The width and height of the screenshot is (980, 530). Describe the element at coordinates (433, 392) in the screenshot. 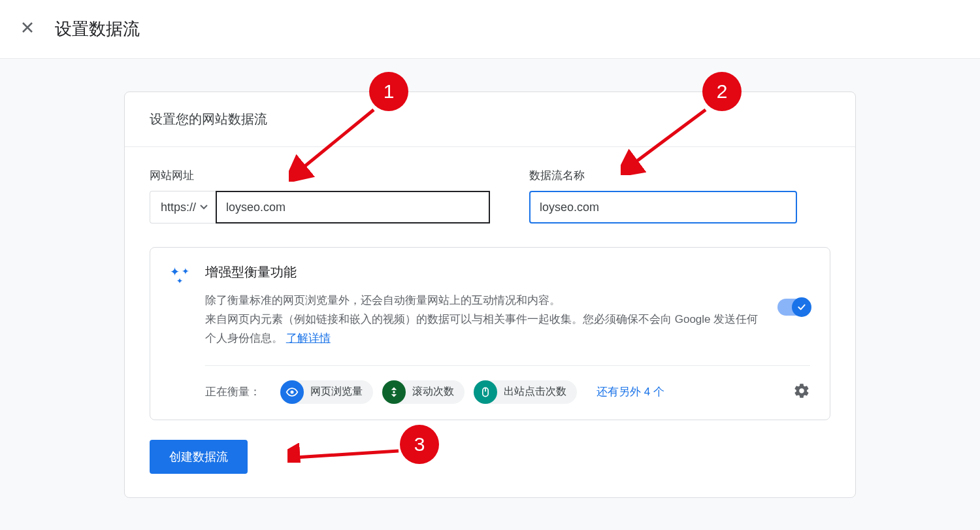

I see `chip-label: 滚动次数` at that location.